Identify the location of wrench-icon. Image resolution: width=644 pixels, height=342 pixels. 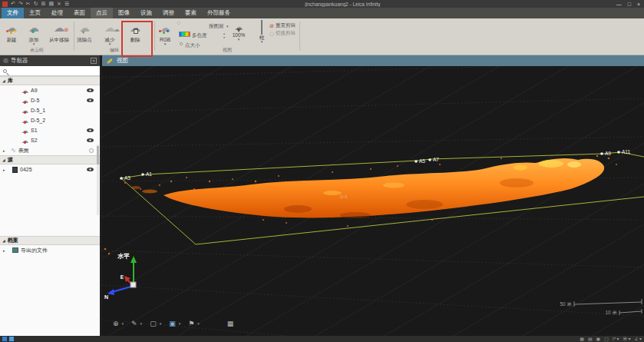
(110, 60).